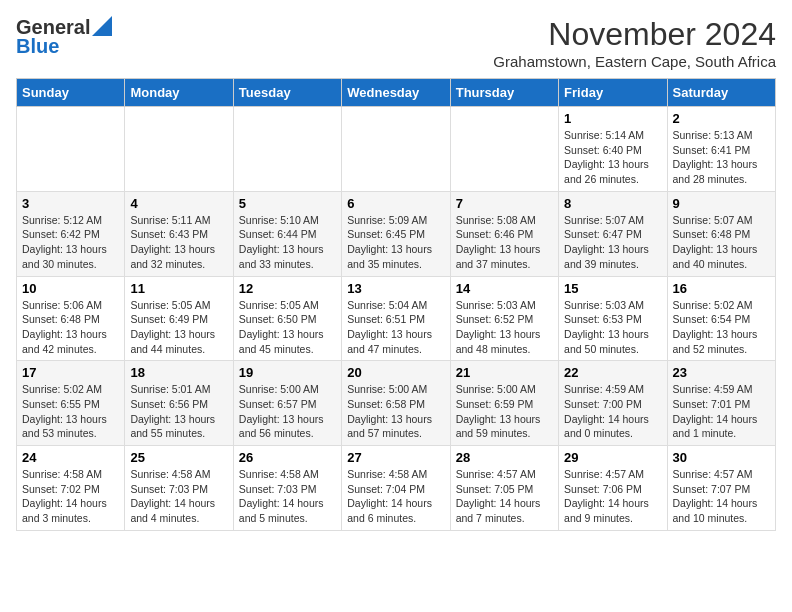 The height and width of the screenshot is (612, 792). I want to click on day-number: 17, so click(70, 372).